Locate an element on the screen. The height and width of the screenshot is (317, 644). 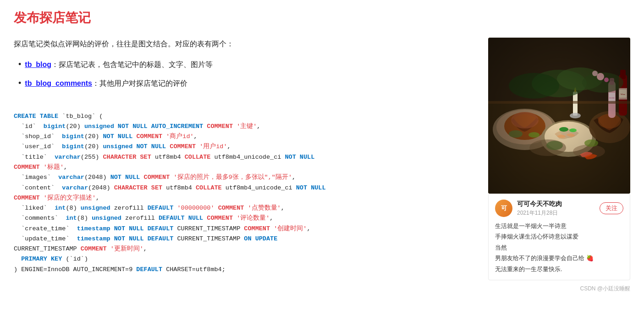
user-card: 可 可可今天不吃肉 2021年11月28日 关注 生活就是一半烟火一半诗意 手捧… is located at coordinates (559, 237).